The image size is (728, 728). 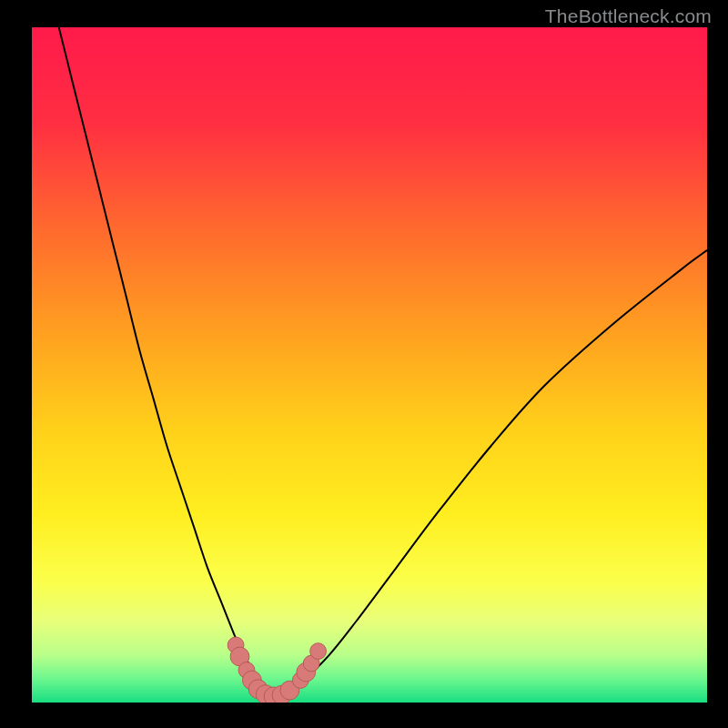 What do you see at coordinates (318, 652) in the screenshot?
I see `curve-marker` at bounding box center [318, 652].